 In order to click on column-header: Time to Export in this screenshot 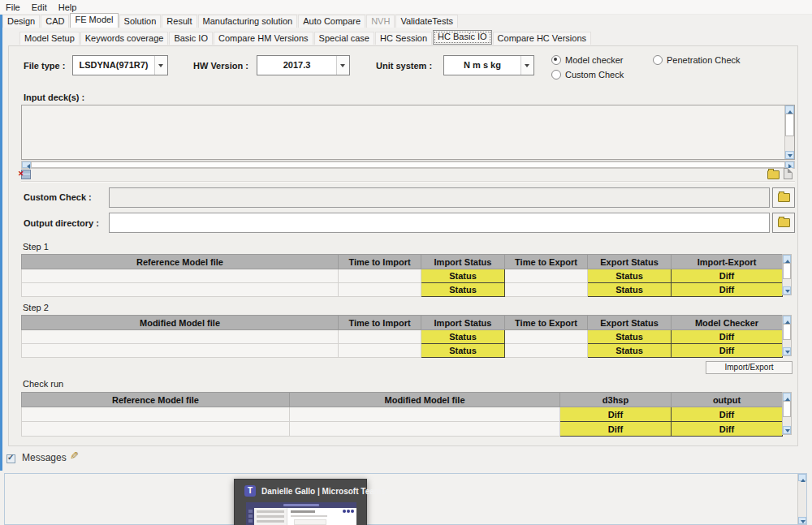, I will do `click(546, 323)`.